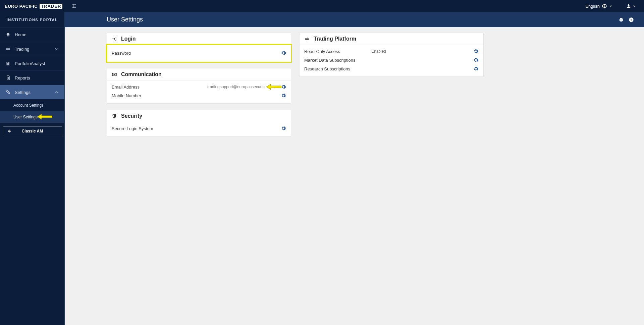 The image size is (644, 325). What do you see at coordinates (142, 74) in the screenshot?
I see `panel-title: Communication` at bounding box center [142, 74].